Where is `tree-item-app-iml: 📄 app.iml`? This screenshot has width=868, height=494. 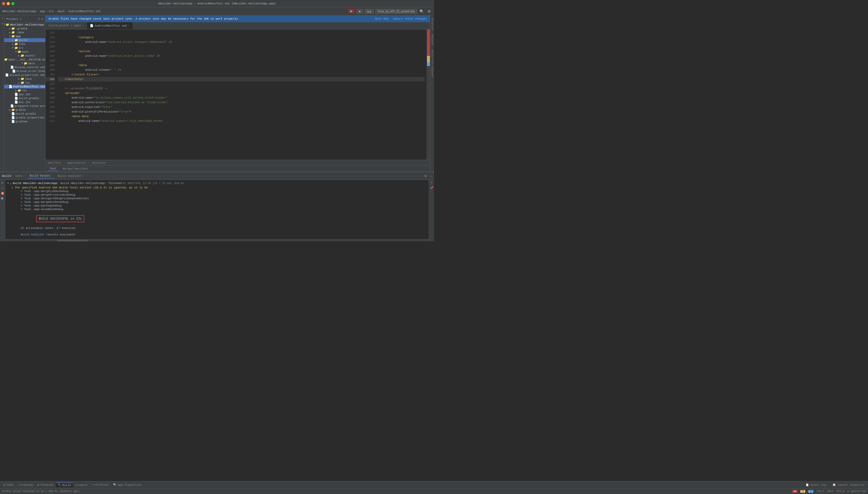 tree-item-app-iml: 📄 app.iml is located at coordinates (24, 94).